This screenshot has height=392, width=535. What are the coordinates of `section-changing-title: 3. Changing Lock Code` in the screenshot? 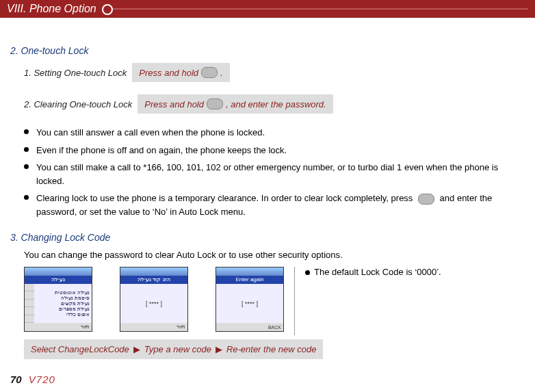 It's located at (268, 237).